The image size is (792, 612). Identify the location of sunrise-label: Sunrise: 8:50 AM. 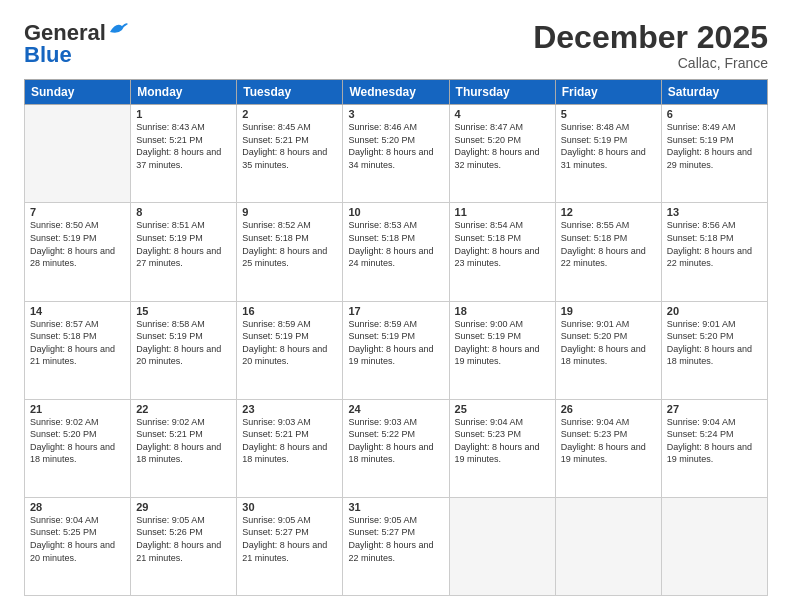
(64, 225).